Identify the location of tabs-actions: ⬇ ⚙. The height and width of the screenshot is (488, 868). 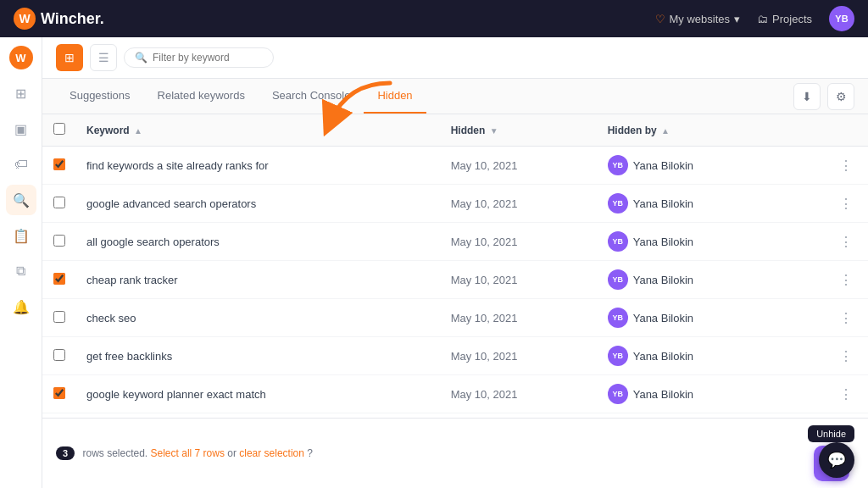
(824, 97).